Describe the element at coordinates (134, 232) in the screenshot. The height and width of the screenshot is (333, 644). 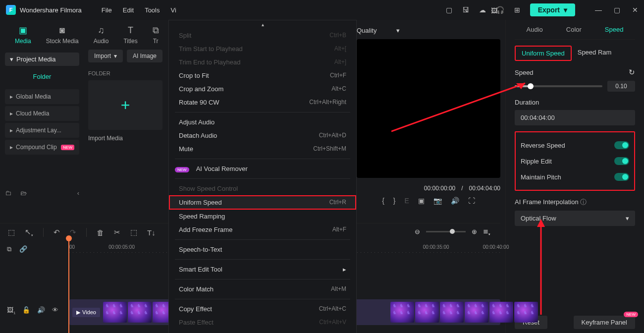
I see `tl-crop-icon: ⬚` at that location.